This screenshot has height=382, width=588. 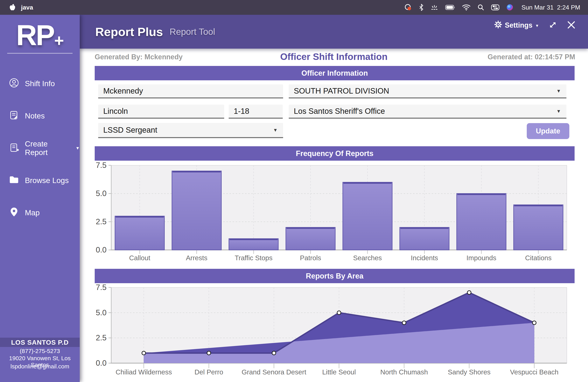 What do you see at coordinates (534, 372) in the screenshot?
I see `svg-text: Vespucci Beach` at bounding box center [534, 372].